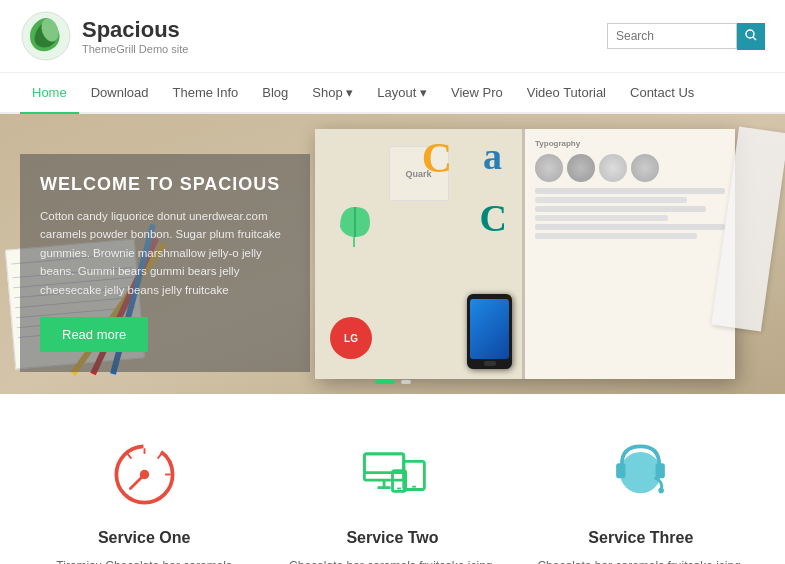  Describe the element at coordinates (135, 30) in the screenshot. I see `site-name: Spacious` at that location.